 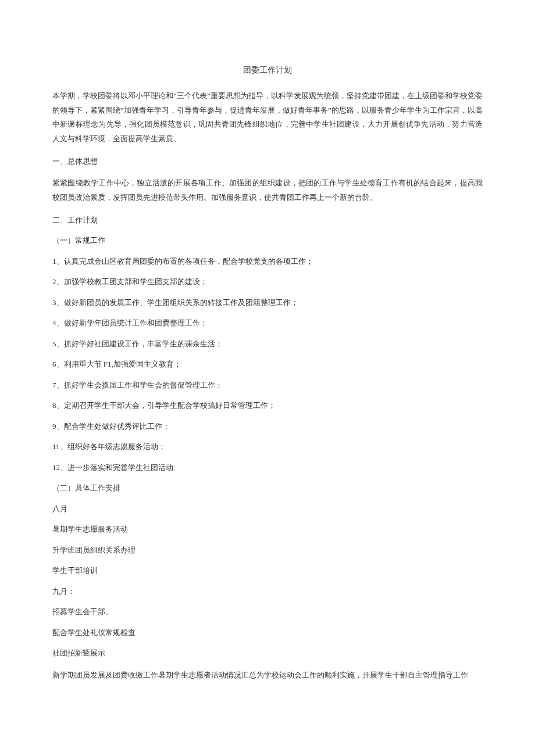 I want to click on schedule-item: 九月：, so click(x=268, y=592).